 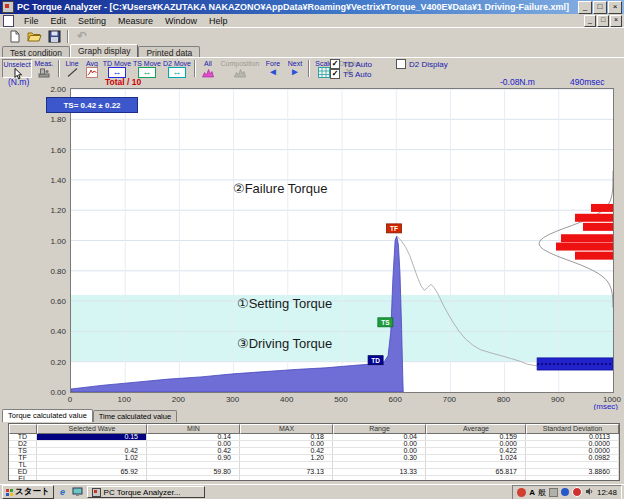 What do you see at coordinates (233, 400) in the screenshot?
I see `x-tick-label: 300` at bounding box center [233, 400].